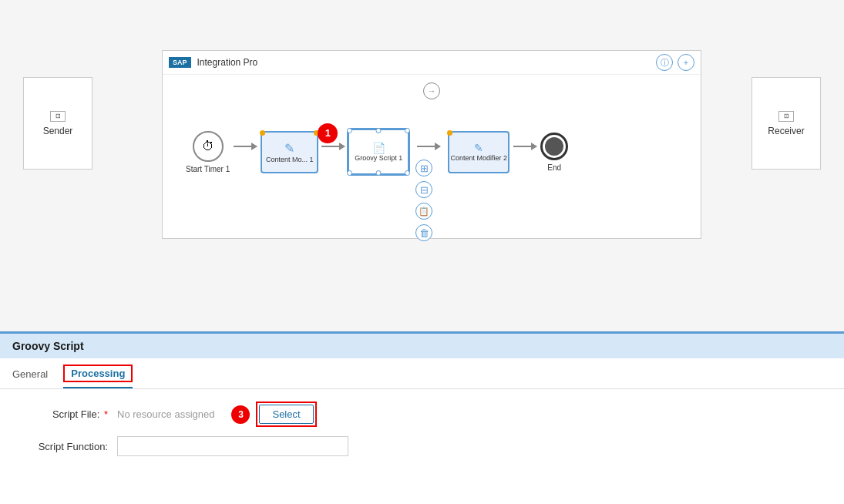 The height and width of the screenshot is (504, 844). Describe the element at coordinates (286, 415) in the screenshot. I see `select-button-box: Select` at that location.